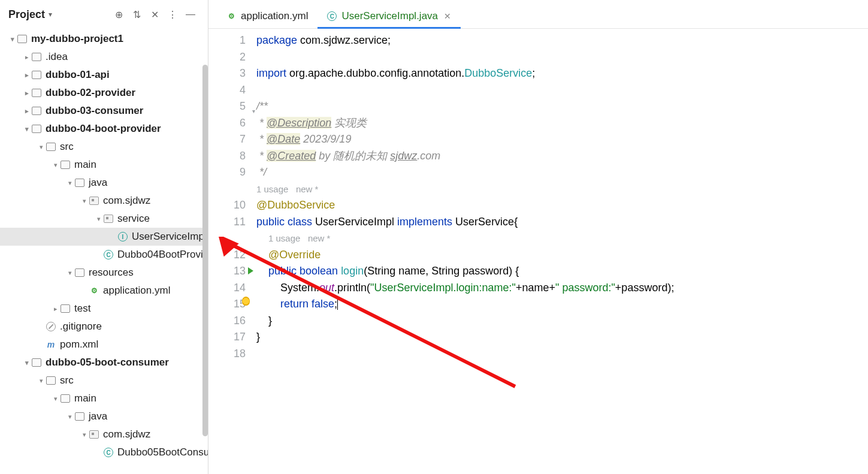  What do you see at coordinates (104, 129) in the screenshot?
I see `tree-item: ▾dubbo-04-boot-provider` at bounding box center [104, 129].